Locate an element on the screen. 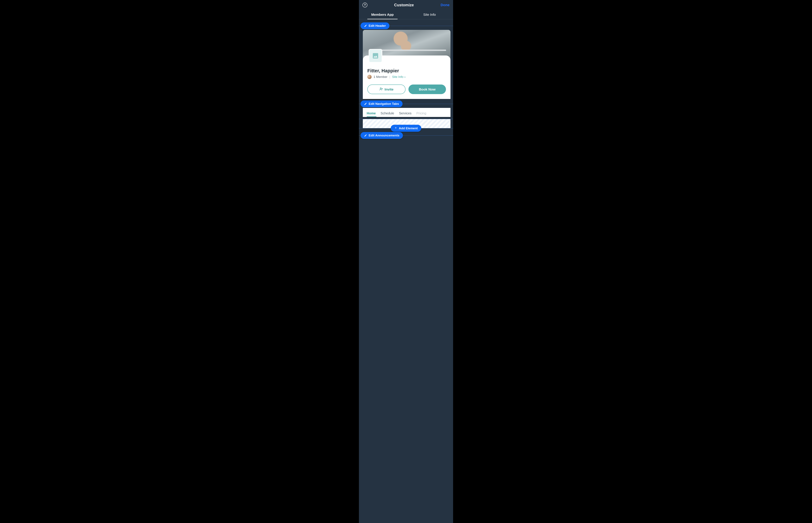  page-title: Customize is located at coordinates (404, 5).